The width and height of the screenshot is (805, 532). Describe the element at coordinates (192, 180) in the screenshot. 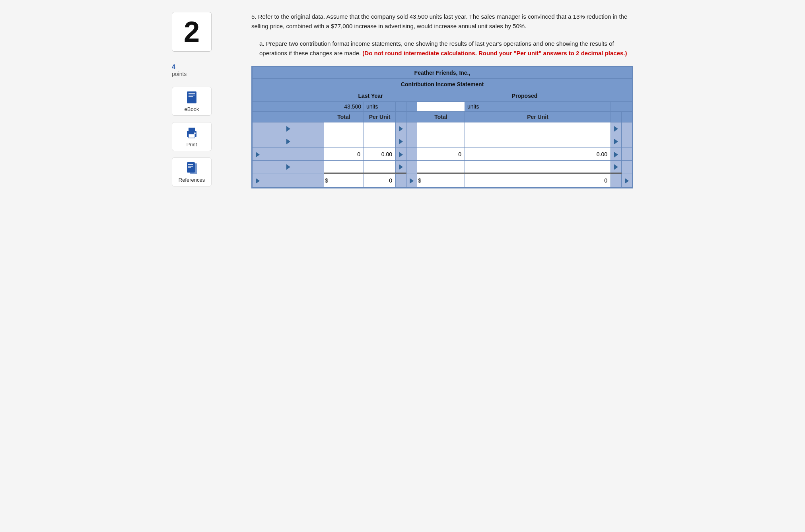

I see `references-label: References` at that location.